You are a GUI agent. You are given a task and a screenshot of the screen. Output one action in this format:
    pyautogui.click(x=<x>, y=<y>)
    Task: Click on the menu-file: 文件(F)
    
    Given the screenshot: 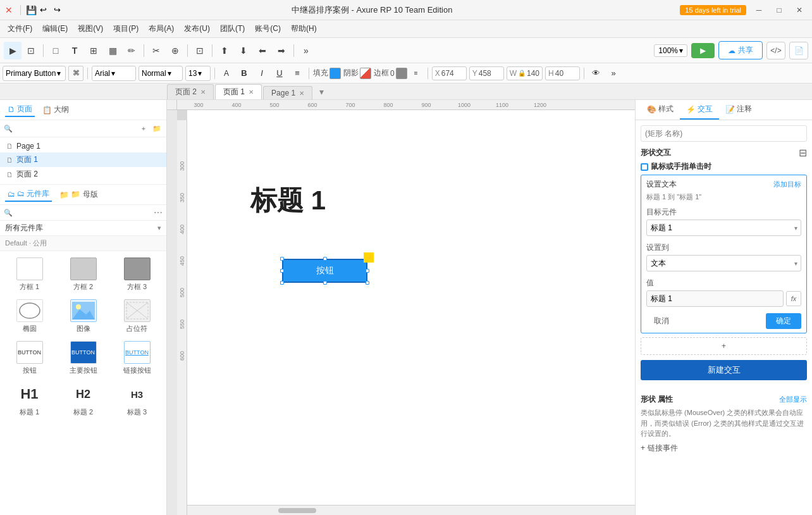 What is the action you would take?
    pyautogui.click(x=20, y=29)
    